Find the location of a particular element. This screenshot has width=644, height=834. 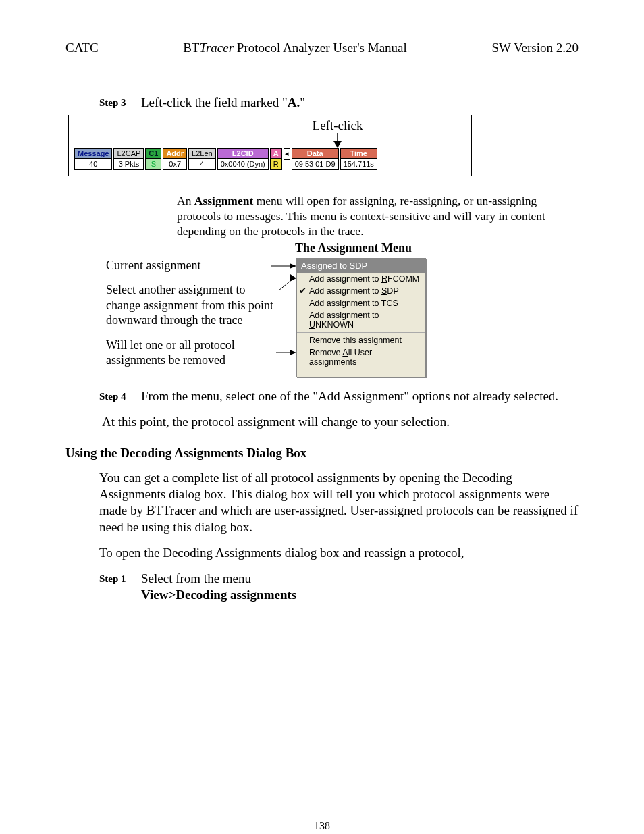

step-label: Step 4 is located at coordinates (115, 396).